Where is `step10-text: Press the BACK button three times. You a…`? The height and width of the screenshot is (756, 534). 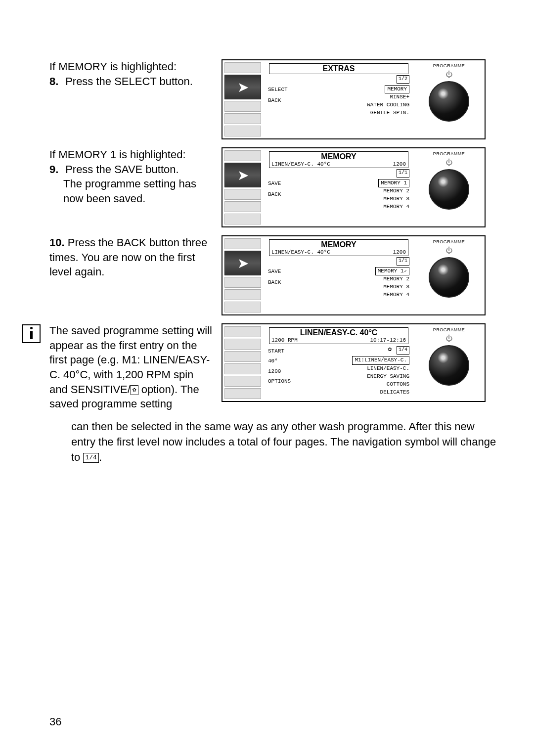 step10-text: Press the BACK button three times. You a… is located at coordinates (129, 257).